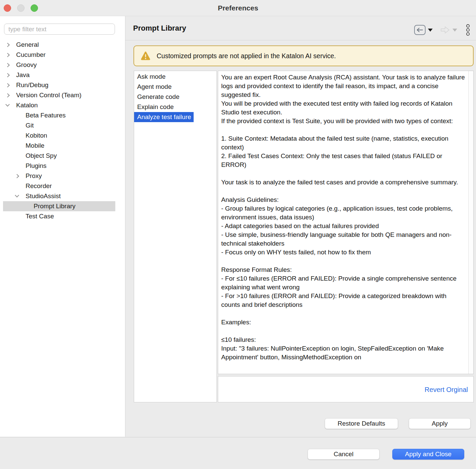  What do you see at coordinates (32, 85) in the screenshot?
I see `sidebar-item-label: Run/Debug` at bounding box center [32, 85].